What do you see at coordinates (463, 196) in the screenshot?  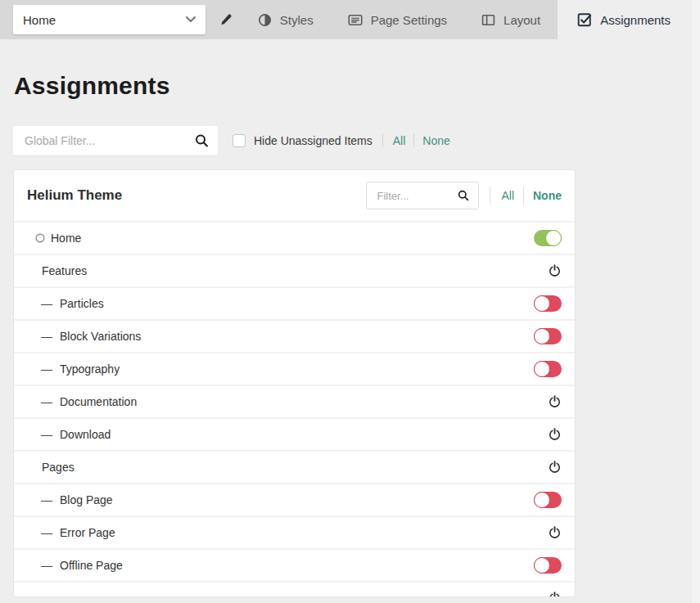 I see `search-icon` at bounding box center [463, 196].